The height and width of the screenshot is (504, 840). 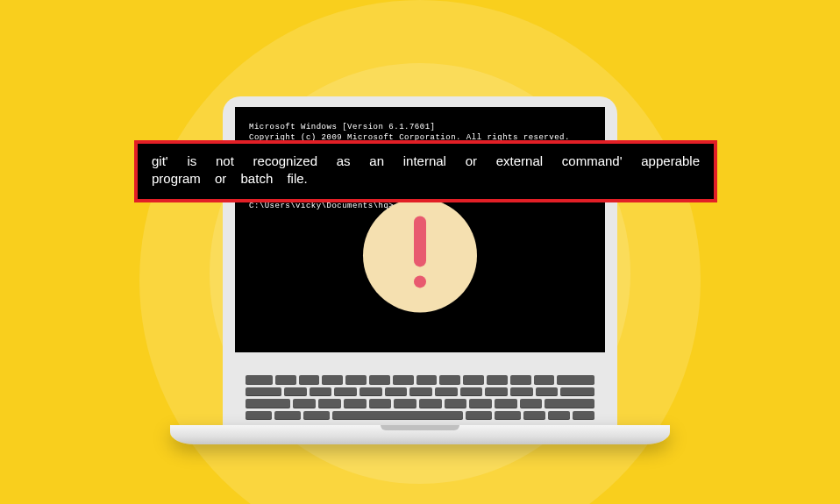 I want to click on exclamation-dot, so click(x=420, y=281).